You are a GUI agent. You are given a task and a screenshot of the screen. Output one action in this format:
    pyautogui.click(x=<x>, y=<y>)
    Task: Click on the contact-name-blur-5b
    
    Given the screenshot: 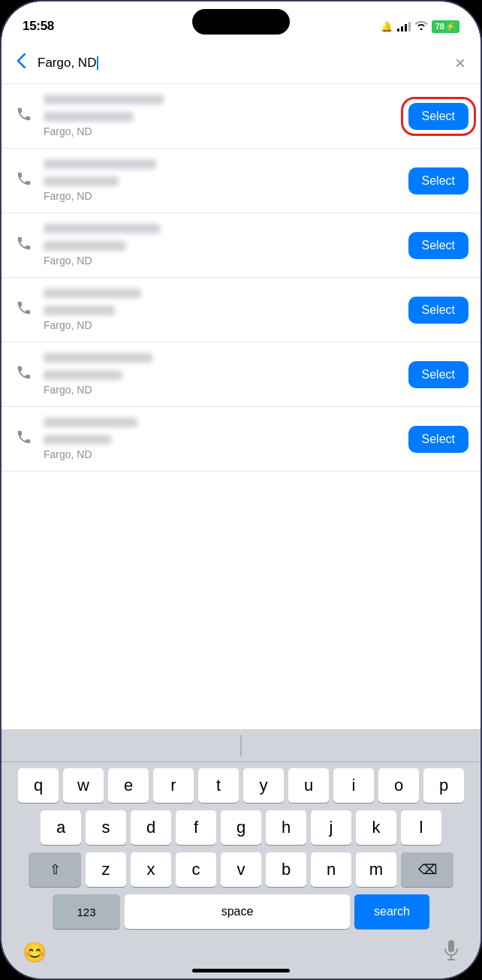 What is the action you would take?
    pyautogui.click(x=83, y=375)
    